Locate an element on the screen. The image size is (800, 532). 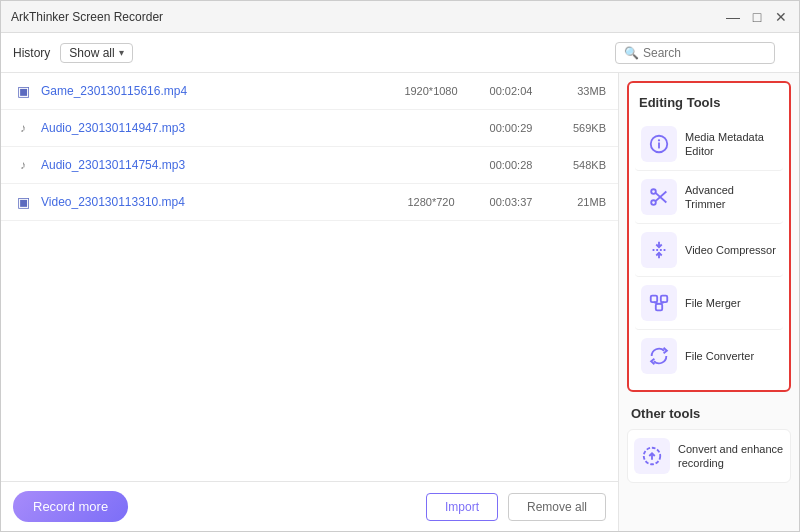
convert-icon is located at coordinates (659, 356).